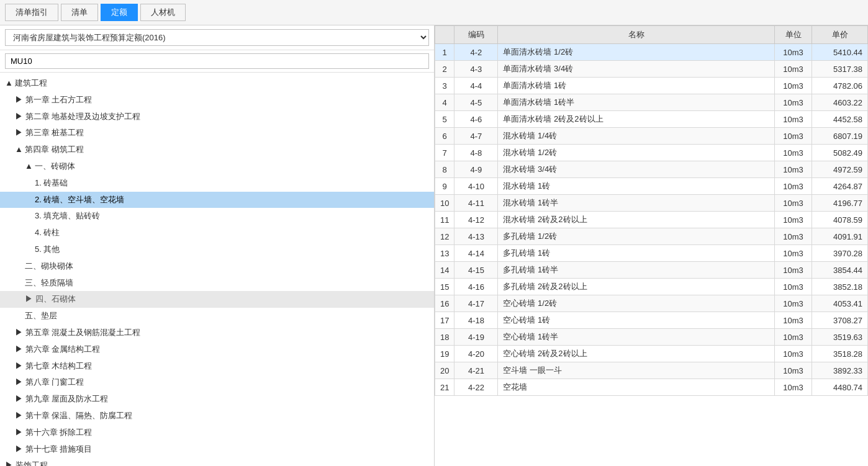 The height and width of the screenshot is (466, 868). What do you see at coordinates (217, 61) in the screenshot?
I see `search-input` at bounding box center [217, 61].